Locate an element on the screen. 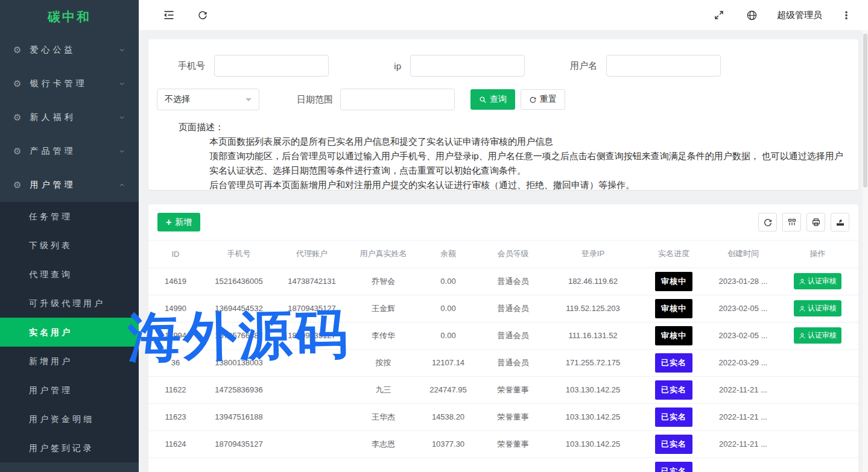 Image resolution: width=868 pixels, height=472 pixels. table-cell: 103.130.142.25 is located at coordinates (593, 417).